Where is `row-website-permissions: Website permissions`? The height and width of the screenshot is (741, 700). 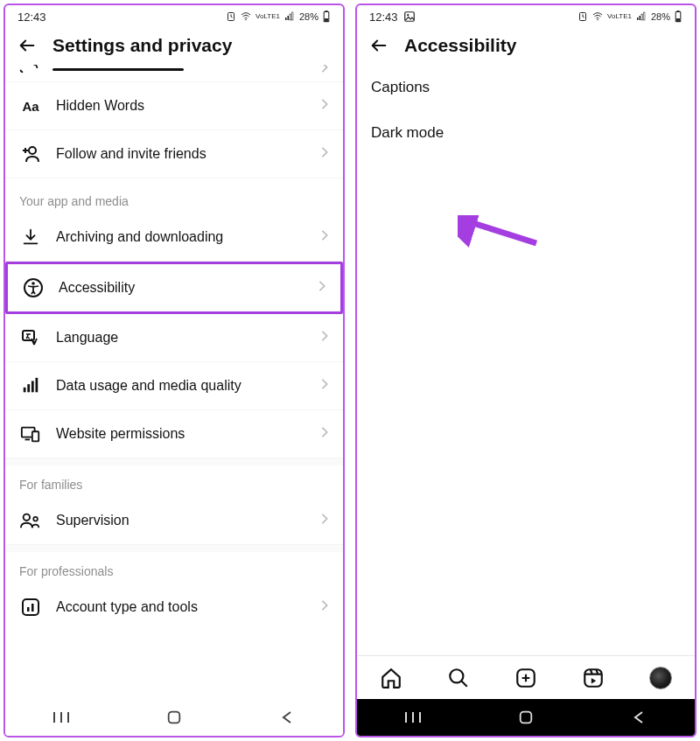 row-website-permissions: Website permissions is located at coordinates (174, 434).